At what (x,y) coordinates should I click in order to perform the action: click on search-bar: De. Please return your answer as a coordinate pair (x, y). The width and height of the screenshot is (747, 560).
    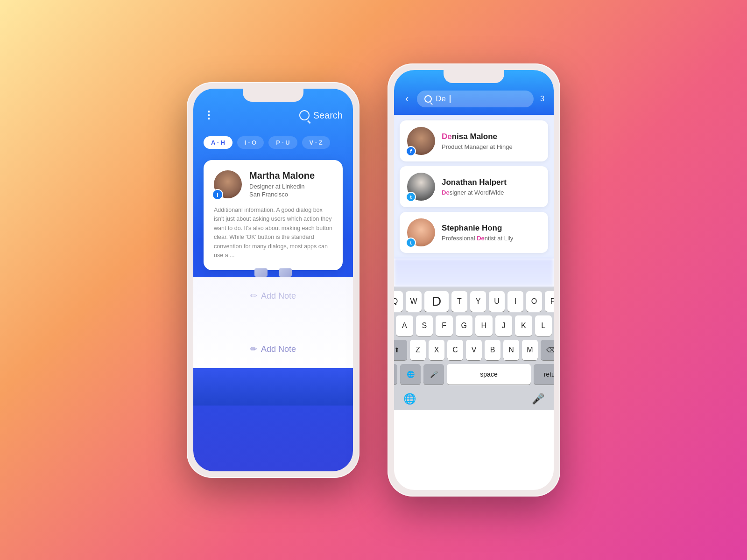
    Looking at the image, I should click on (475, 99).